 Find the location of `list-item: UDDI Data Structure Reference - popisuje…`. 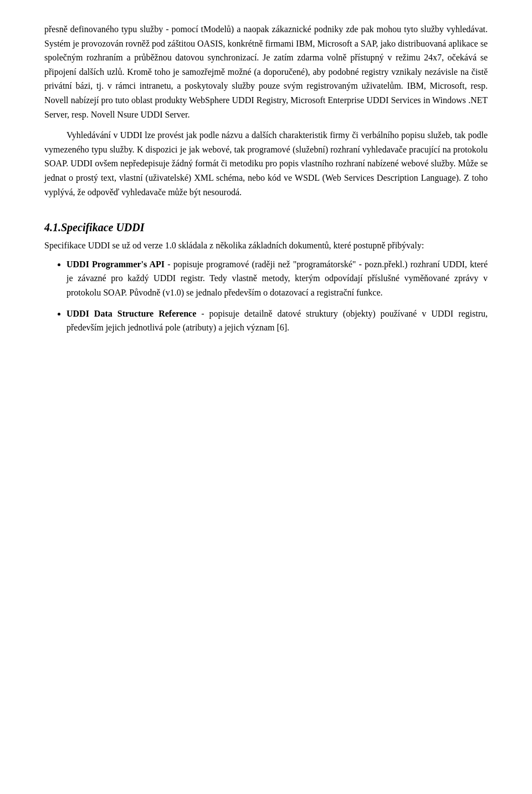

list-item: UDDI Data Structure Reference - popisuje… is located at coordinates (277, 320).